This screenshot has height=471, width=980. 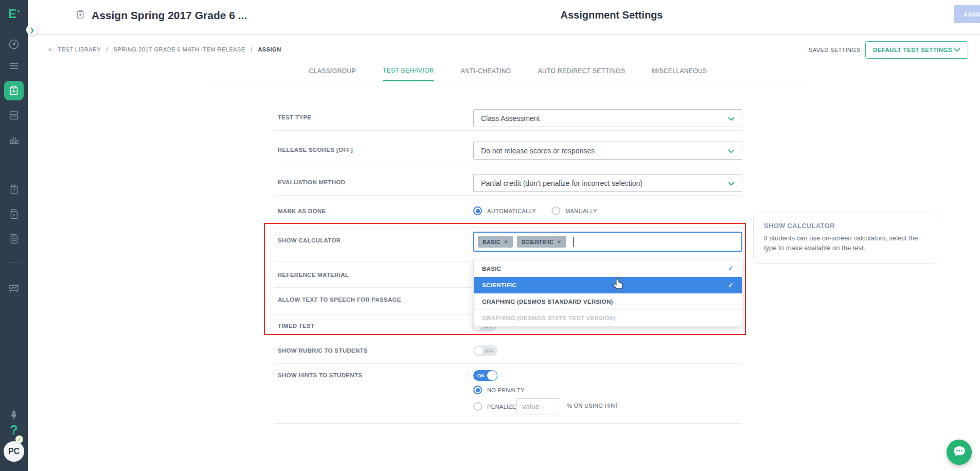 I want to click on help-icon: ?, so click(x=14, y=430).